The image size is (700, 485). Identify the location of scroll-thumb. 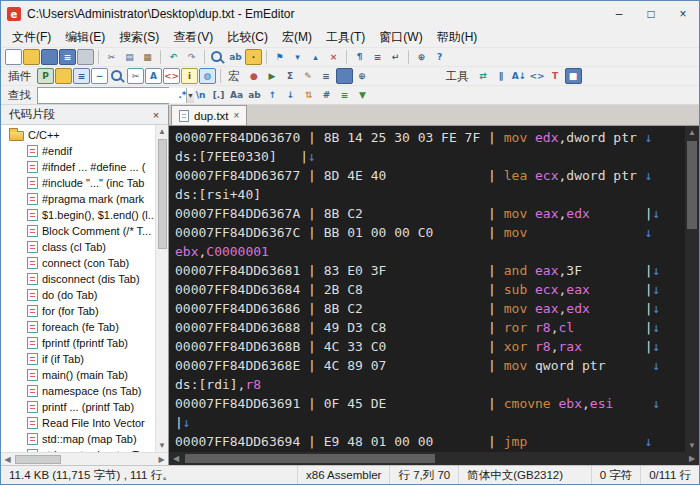
(692, 185).